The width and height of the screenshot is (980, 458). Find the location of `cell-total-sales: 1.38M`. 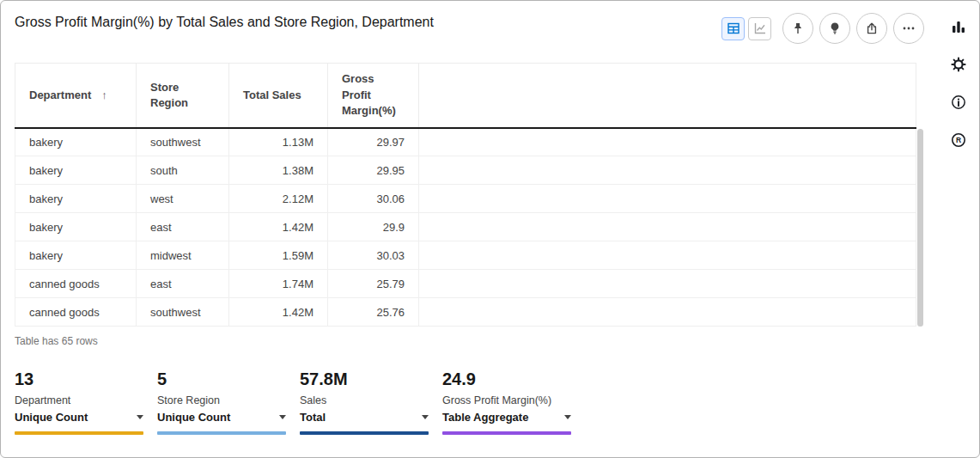

cell-total-sales: 1.38M is located at coordinates (278, 170).